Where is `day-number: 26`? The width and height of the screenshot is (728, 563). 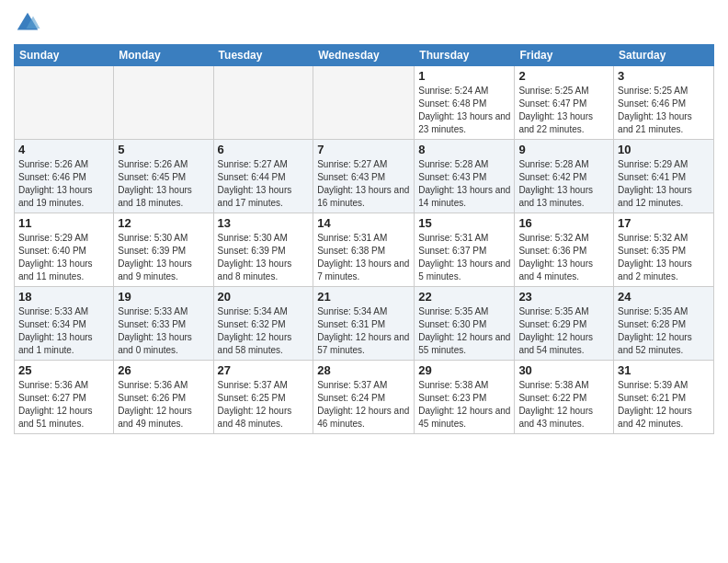
day-number: 26 is located at coordinates (164, 370).